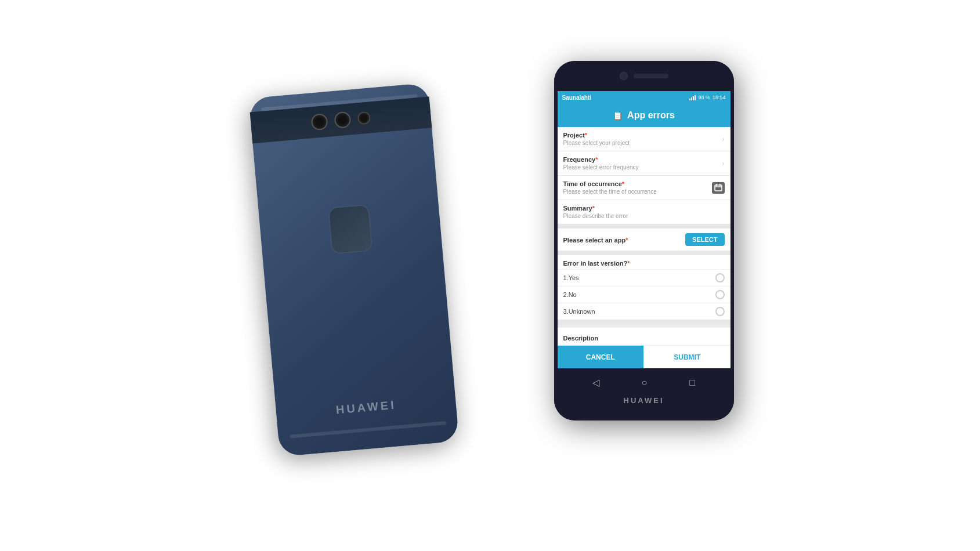  I want to click on front-camera, so click(624, 76).